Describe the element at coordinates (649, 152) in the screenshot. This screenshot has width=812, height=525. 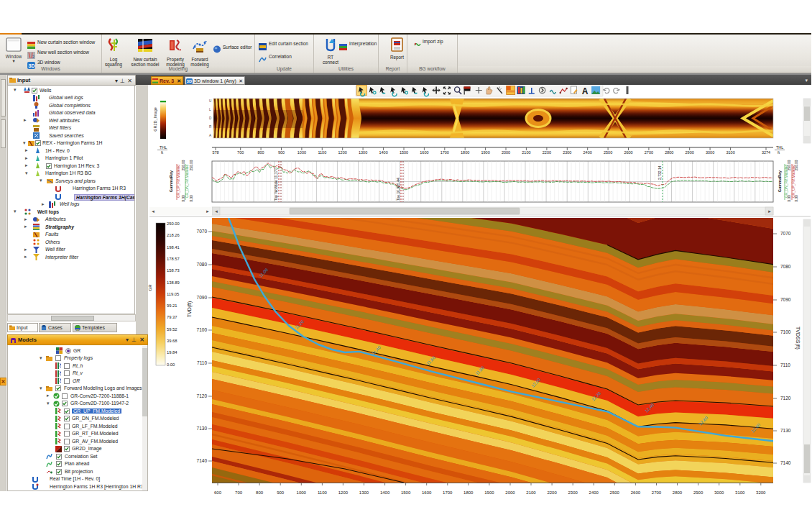
I see `svg-text: 2700` at that location.